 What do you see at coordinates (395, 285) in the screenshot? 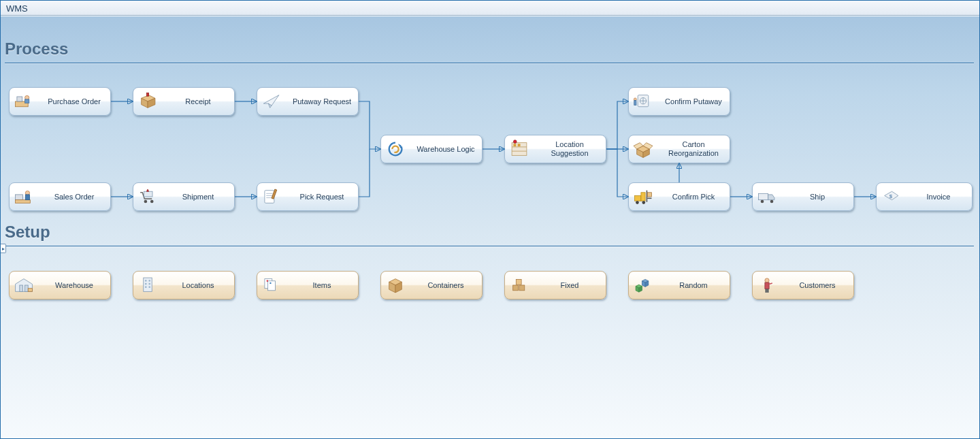
I see `carton-icon` at bounding box center [395, 285].